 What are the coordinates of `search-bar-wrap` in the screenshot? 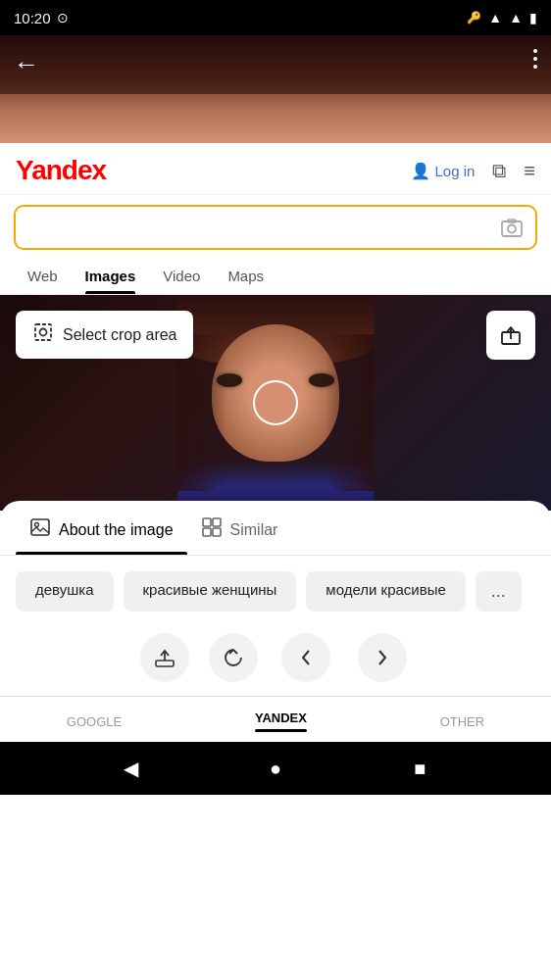 It's located at (276, 225).